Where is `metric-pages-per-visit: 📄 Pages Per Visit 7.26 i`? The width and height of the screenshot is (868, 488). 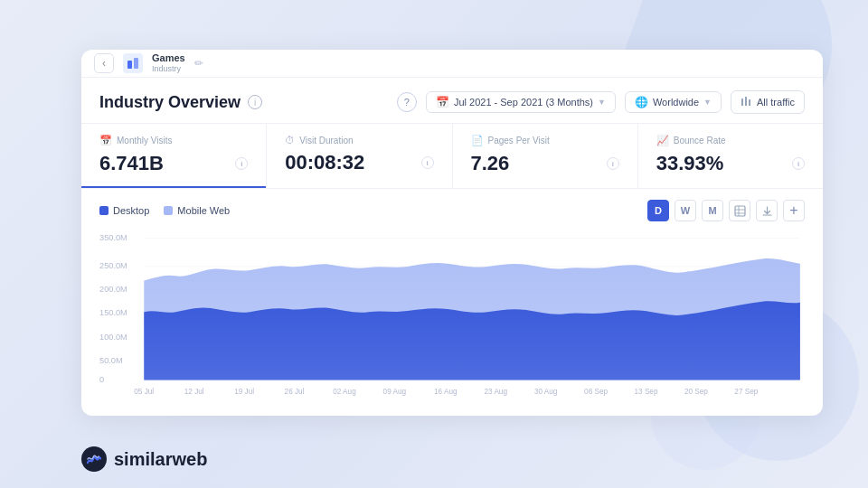 metric-pages-per-visit: 📄 Pages Per Visit 7.26 i is located at coordinates (546, 155).